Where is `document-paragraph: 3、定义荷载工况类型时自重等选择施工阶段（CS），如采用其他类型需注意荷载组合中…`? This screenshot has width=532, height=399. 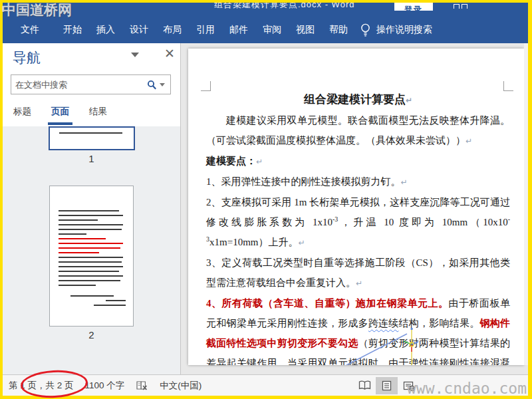
document-paragraph: 3、定义荷载工况类型时自重等选择施工阶段（CS），如采用其他类型需注意荷载组合中… is located at coordinates (358, 273).